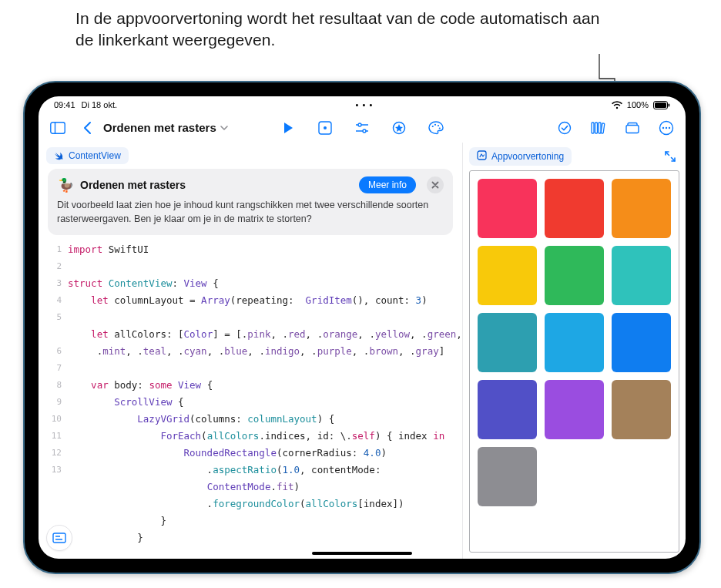 The image size is (721, 588). What do you see at coordinates (362, 553) in the screenshot?
I see `home-indicator` at bounding box center [362, 553].